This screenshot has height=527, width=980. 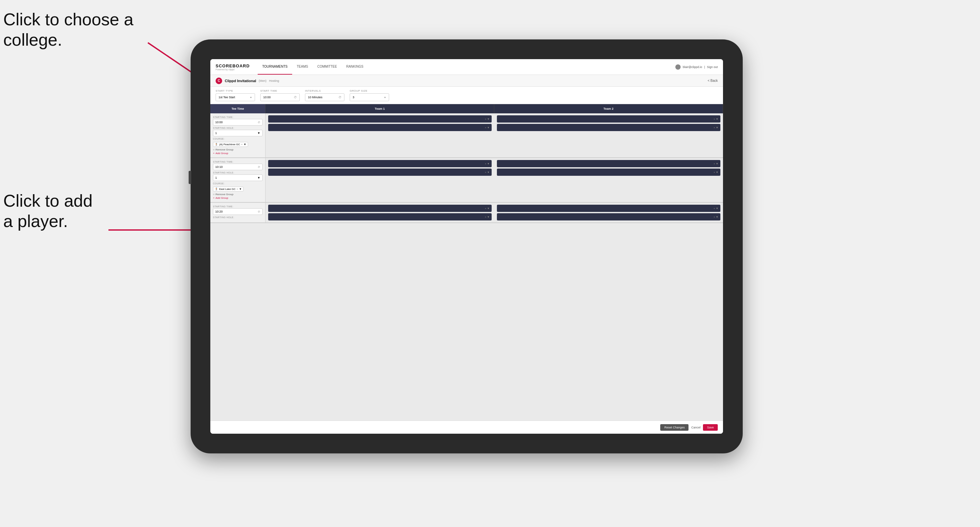 What do you see at coordinates (380, 109) in the screenshot?
I see `team1-header: Team 1` at bounding box center [380, 109].